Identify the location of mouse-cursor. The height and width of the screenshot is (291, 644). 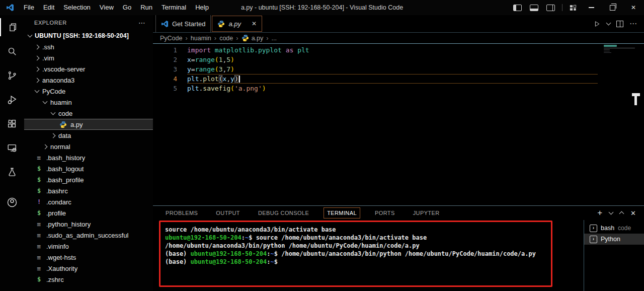
(636, 100).